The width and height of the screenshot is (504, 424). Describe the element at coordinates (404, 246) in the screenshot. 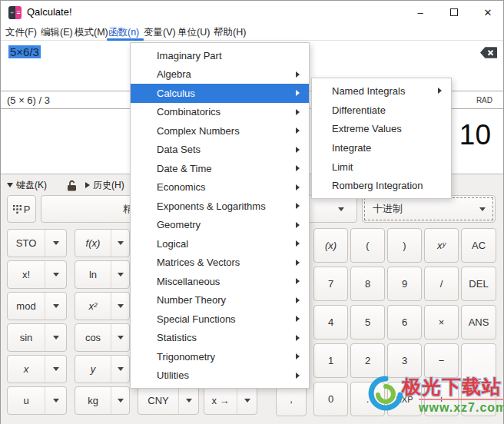

I see `key-right-paren: )` at that location.